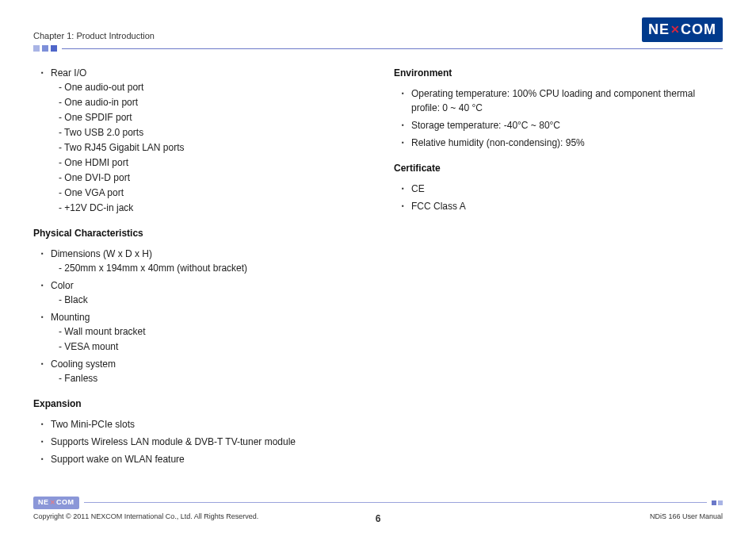  What do you see at coordinates (378, 48) in the screenshot?
I see `header-rule` at bounding box center [378, 48].